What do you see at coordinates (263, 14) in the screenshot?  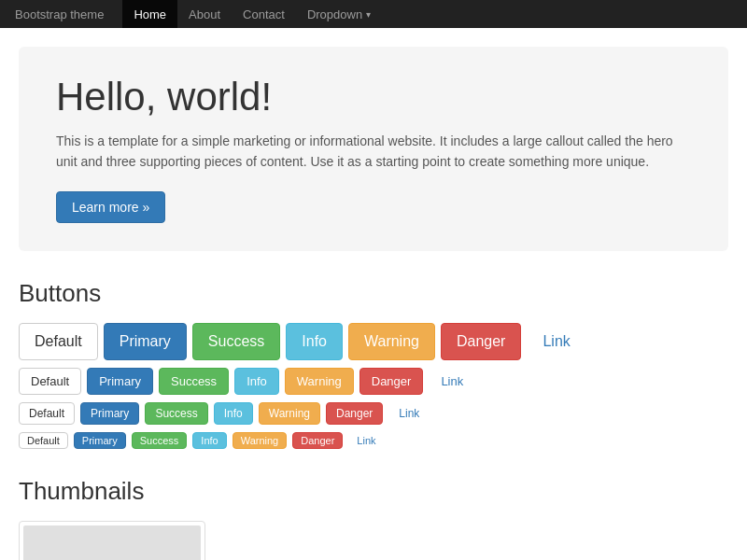 I see `nav-item-contact: Contact` at bounding box center [263, 14].